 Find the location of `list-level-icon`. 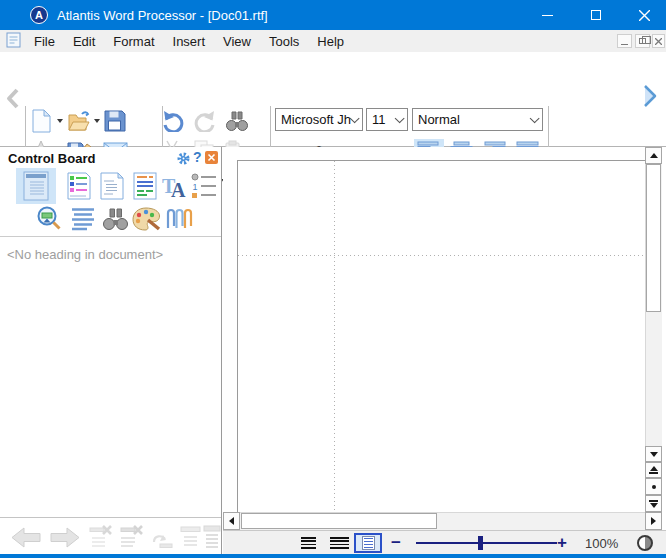

list-level-icon is located at coordinates (190, 538).